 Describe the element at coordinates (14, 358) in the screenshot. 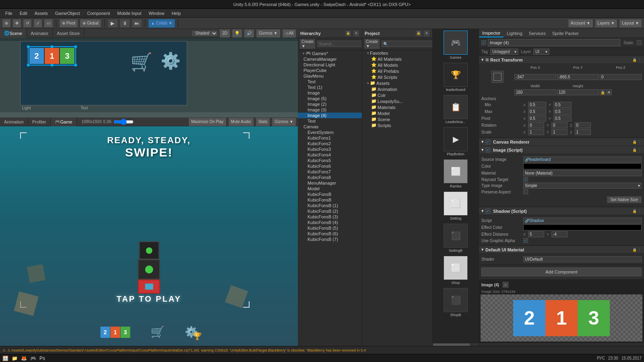

I see `taskbar-folder-icon: 📁` at that location.